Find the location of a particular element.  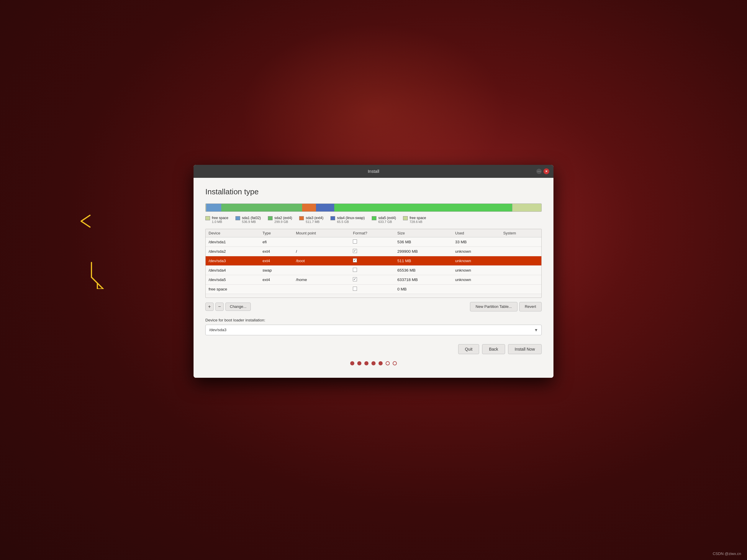

titlebar-controls: — × is located at coordinates (543, 171).